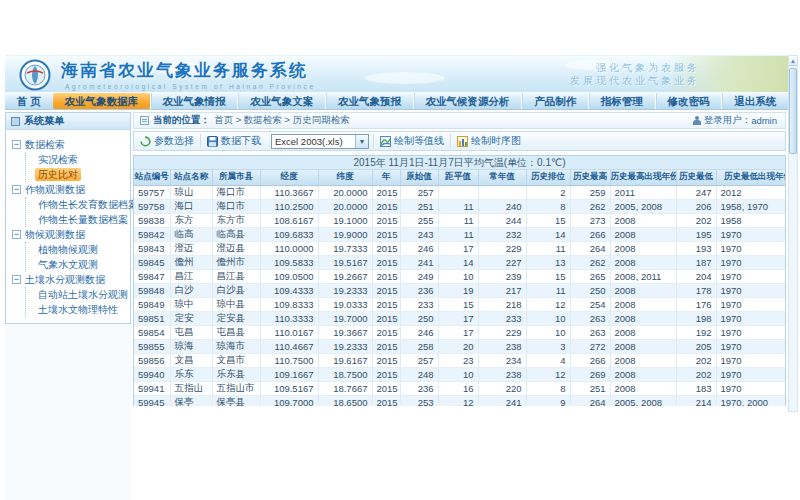 Image resolution: width=800 pixels, height=500 pixels. I want to click on sidebar-item: 历史比对, so click(78, 174).